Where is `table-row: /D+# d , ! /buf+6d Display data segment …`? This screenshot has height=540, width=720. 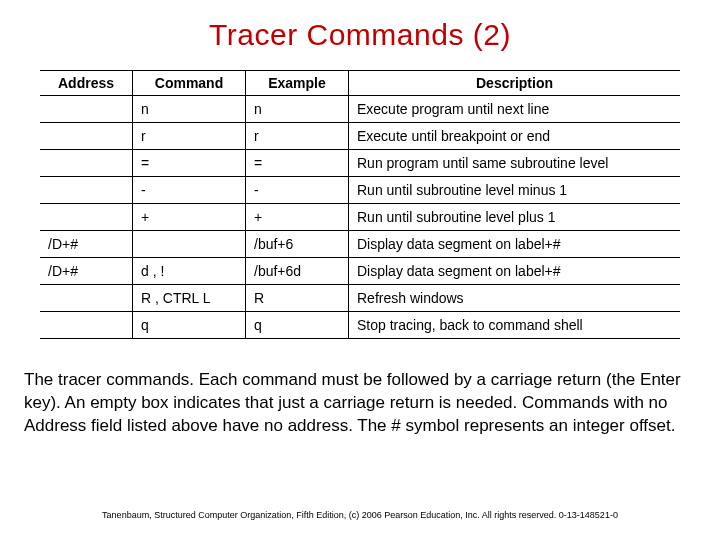 table-row: /D+# d , ! /buf+6d Display data segment … is located at coordinates (360, 272).